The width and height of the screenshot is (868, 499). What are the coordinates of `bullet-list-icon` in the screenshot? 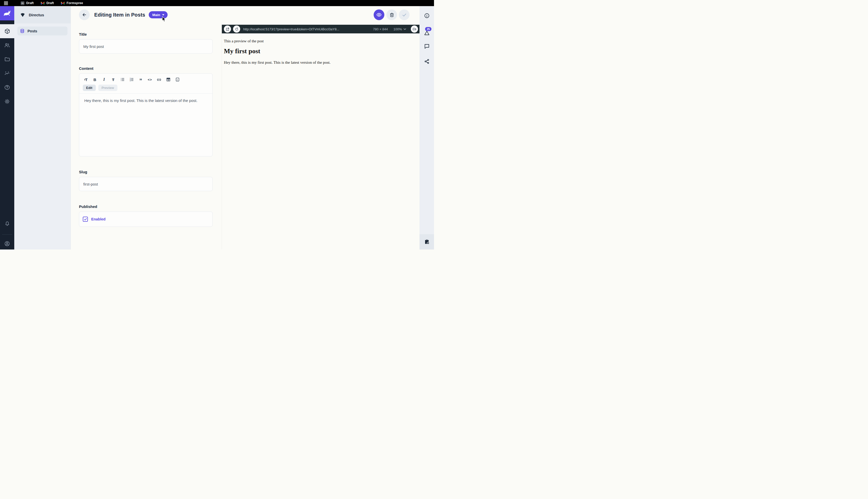 It's located at (123, 80).